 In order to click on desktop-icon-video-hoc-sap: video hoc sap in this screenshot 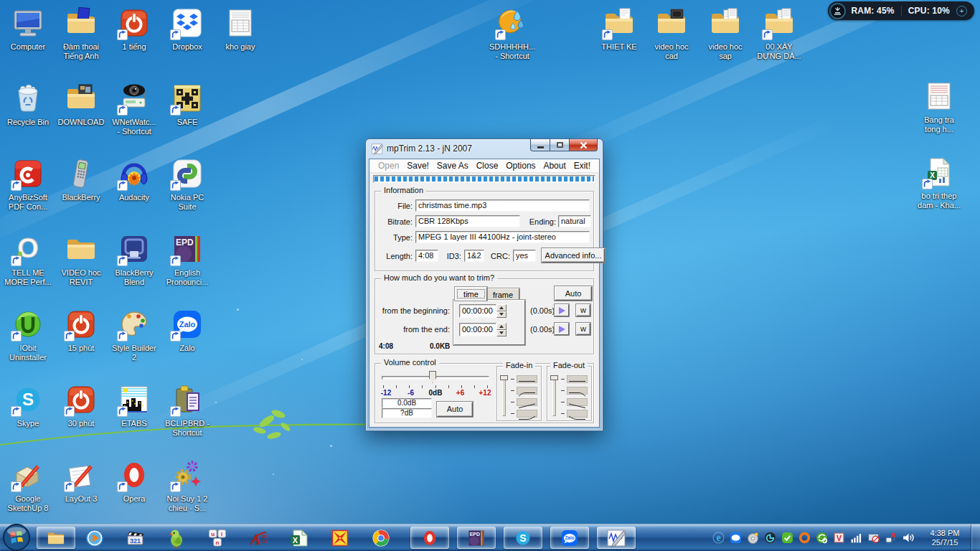, I will do `click(725, 33)`.